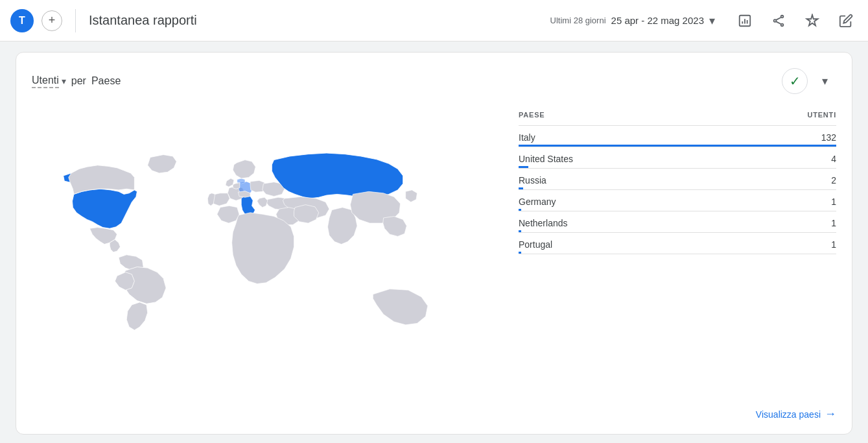  I want to click on country-label: United States, so click(675, 159).